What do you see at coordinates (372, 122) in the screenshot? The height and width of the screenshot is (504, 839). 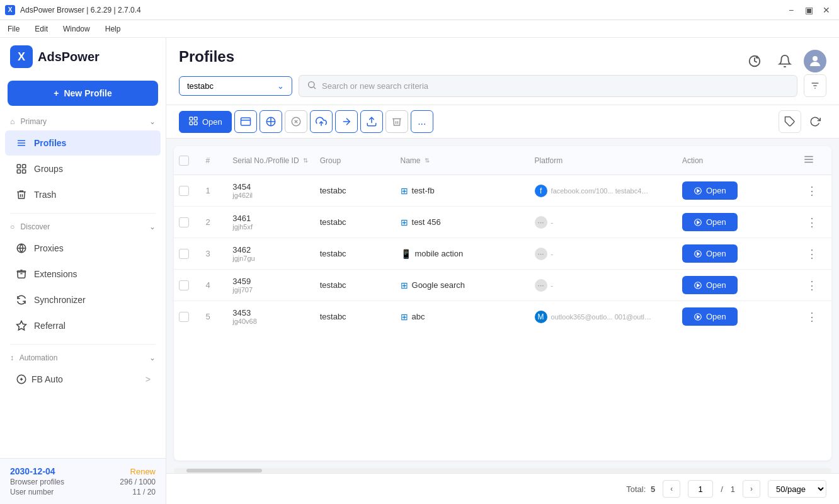 I see `export-button` at bounding box center [372, 122].